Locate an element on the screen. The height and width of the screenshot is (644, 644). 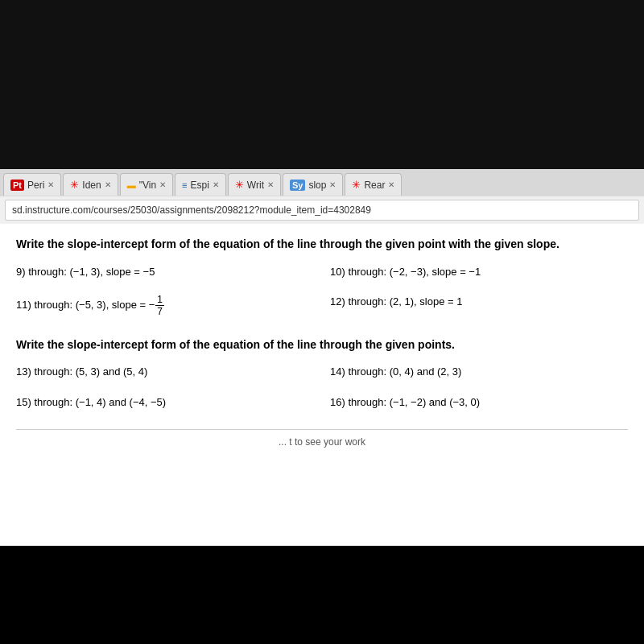
tab-peri-close: ✕ is located at coordinates (51, 185).